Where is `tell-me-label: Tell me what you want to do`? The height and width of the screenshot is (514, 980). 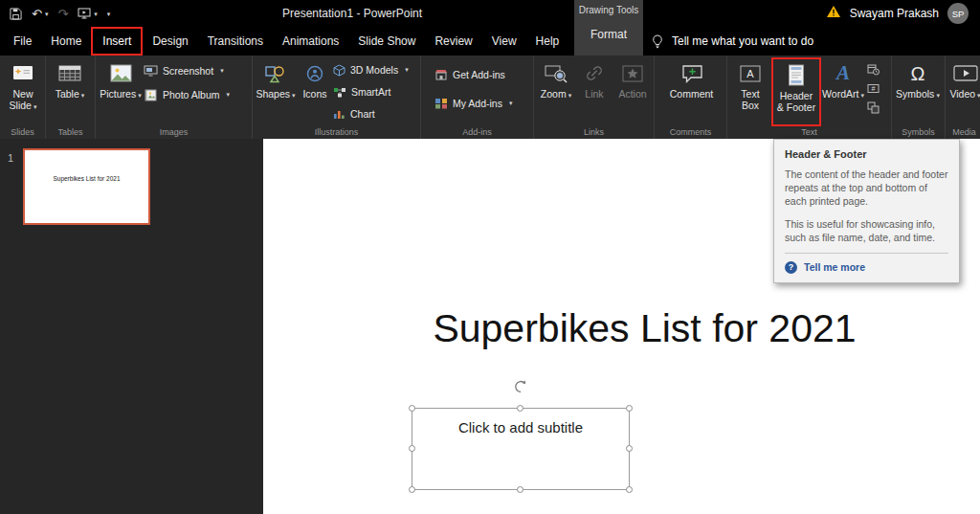
tell-me-label: Tell me what you want to do is located at coordinates (743, 41).